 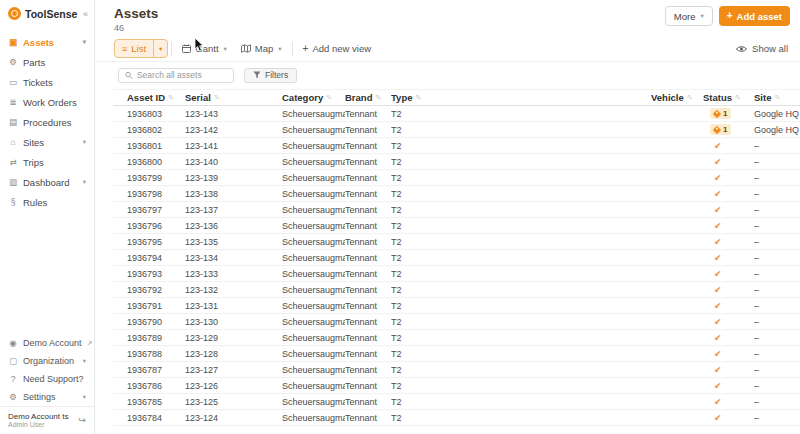 What do you see at coordinates (689, 16) in the screenshot?
I see `more-button: More ▾` at bounding box center [689, 16].